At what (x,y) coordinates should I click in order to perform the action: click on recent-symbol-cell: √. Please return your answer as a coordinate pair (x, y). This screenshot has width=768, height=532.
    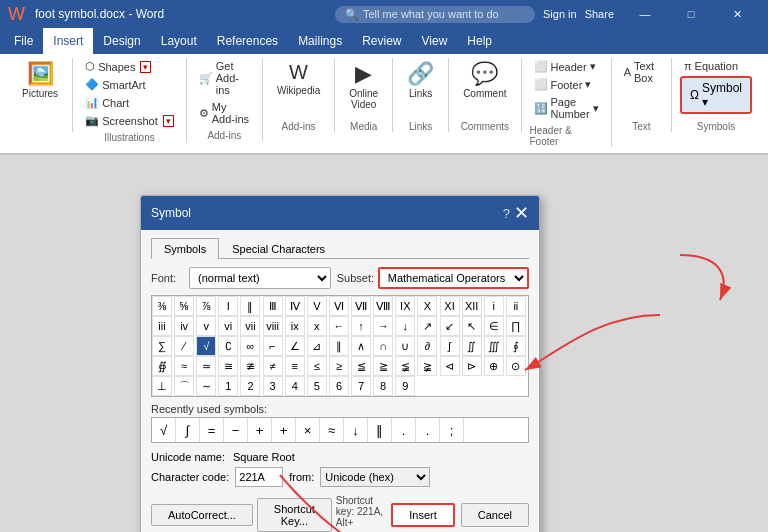
    Looking at the image, I should click on (164, 430).